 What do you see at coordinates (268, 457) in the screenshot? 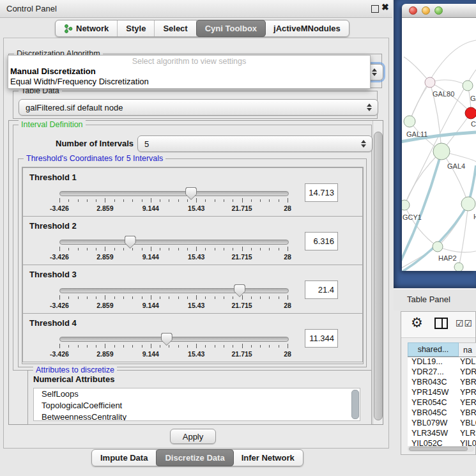
I see `tab-infer-network-label: Infer Network` at bounding box center [268, 457].